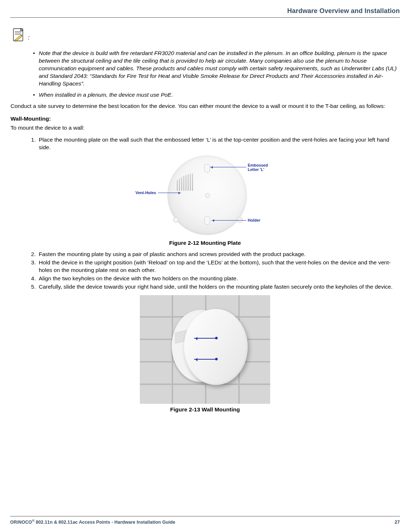 Image resolution: width=410 pixels, height=532 pixels. What do you see at coordinates (258, 167) in the screenshot?
I see `callout-embossed-l: Embossed Letter 'L'` at bounding box center [258, 167].